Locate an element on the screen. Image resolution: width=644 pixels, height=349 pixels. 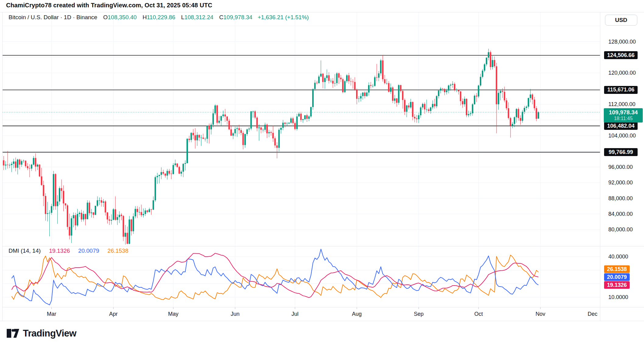
tradingview-logo: TradingView is located at coordinates (41, 333).